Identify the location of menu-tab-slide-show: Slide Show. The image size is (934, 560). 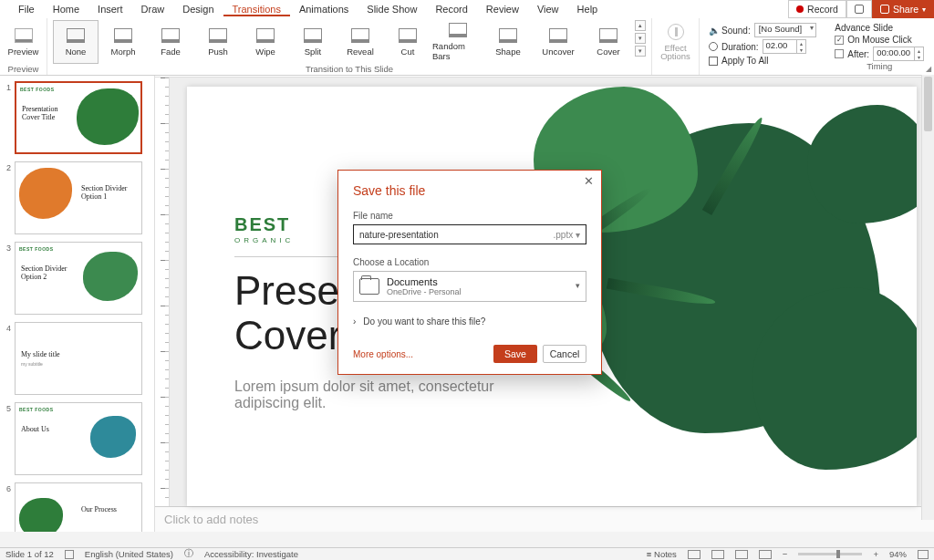
(392, 9).